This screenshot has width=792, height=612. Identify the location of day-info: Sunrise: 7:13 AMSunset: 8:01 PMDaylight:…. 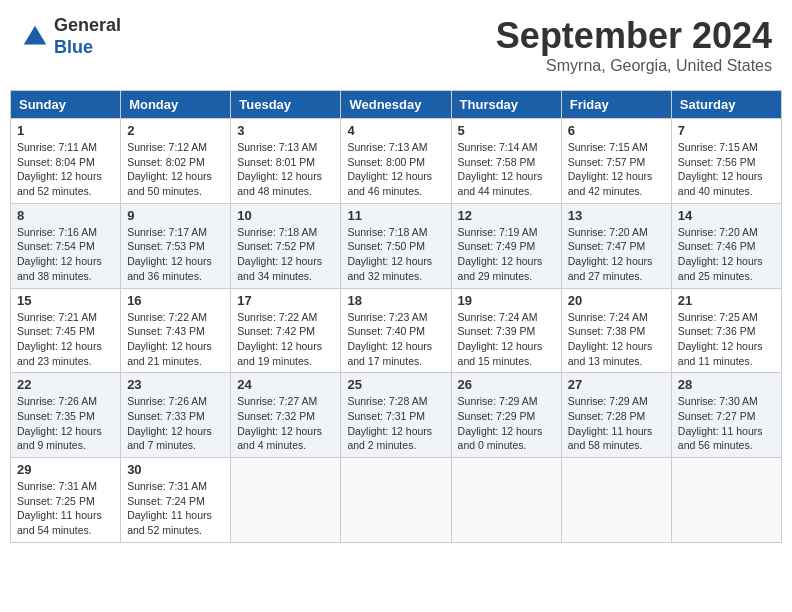
(286, 170).